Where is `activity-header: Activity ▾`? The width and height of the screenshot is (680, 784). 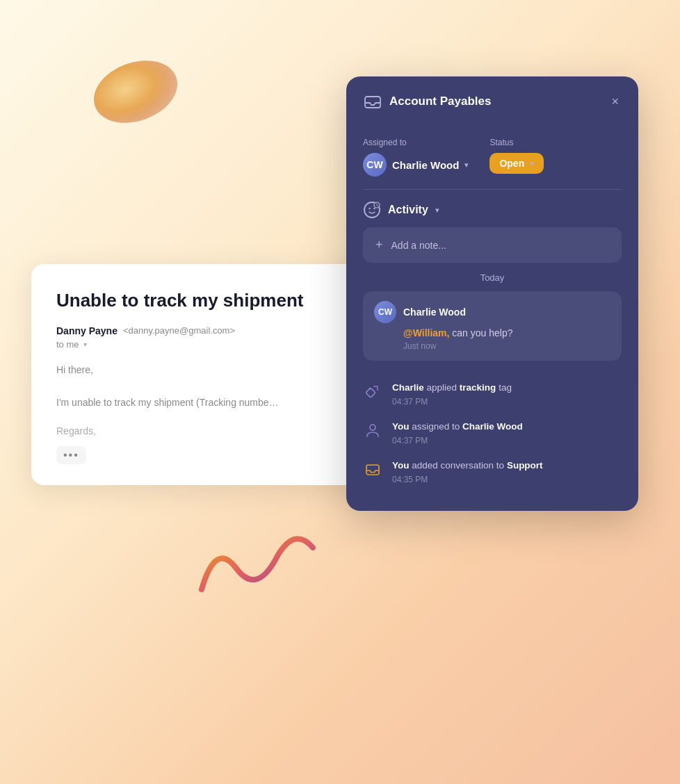
activity-header: Activity ▾ is located at coordinates (492, 209).